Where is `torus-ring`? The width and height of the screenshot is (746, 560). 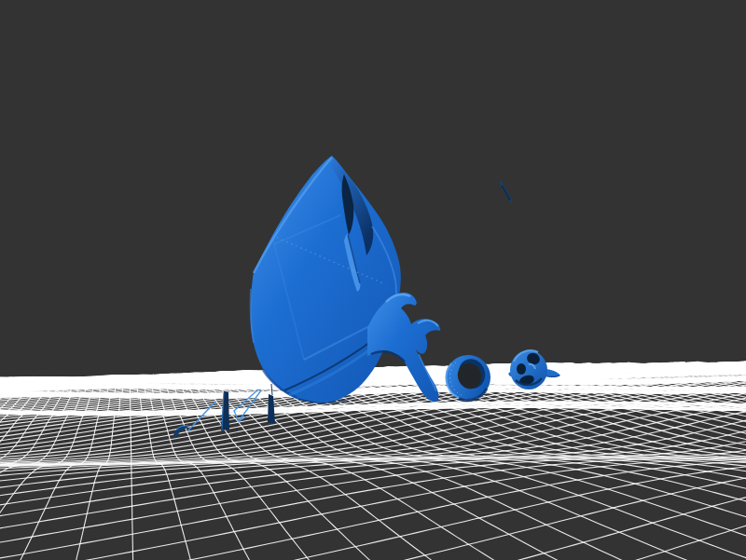
torus-ring is located at coordinates (468, 378).